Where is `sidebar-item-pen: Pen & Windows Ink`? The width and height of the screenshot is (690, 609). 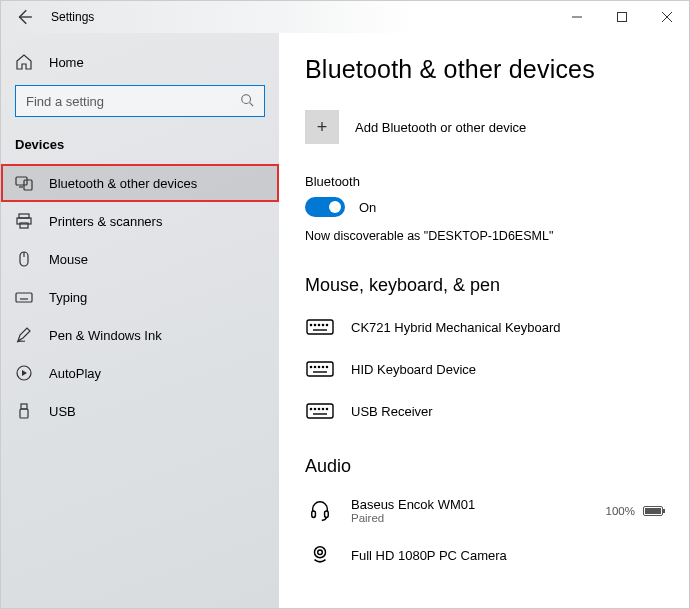
sidebar-item-pen: Pen & Windows Ink is located at coordinates (140, 335).